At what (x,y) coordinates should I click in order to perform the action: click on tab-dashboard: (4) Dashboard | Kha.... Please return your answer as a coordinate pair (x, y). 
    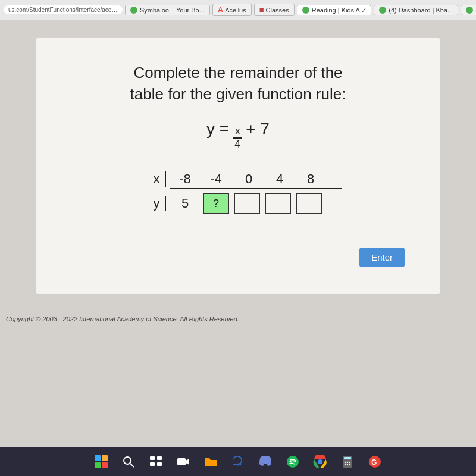
    Looking at the image, I should click on (416, 10).